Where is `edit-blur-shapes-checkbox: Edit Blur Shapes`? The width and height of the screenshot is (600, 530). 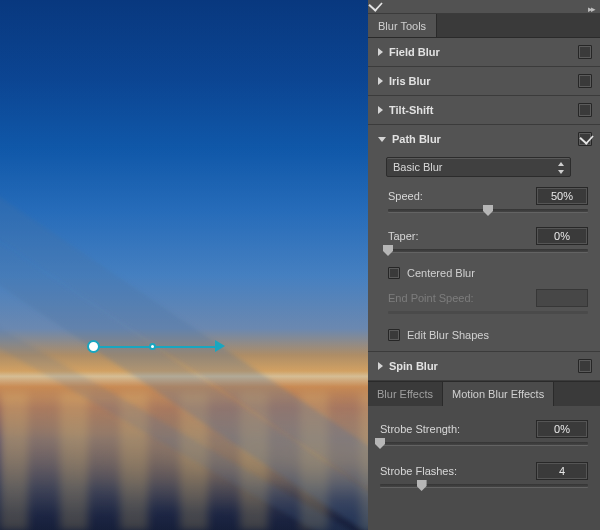 edit-blur-shapes-checkbox: Edit Blur Shapes is located at coordinates (488, 335).